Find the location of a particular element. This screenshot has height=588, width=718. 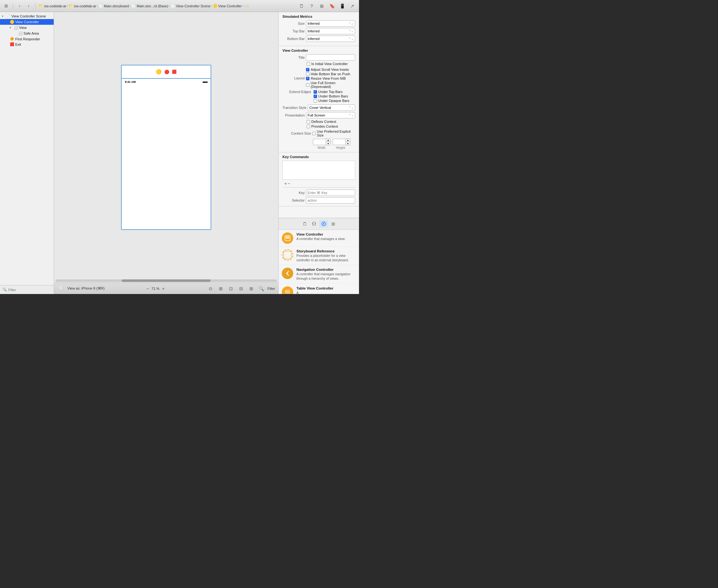

device-outer: 🟡 🔴 🟥 9:41 AM ■■■■ is located at coordinates (166, 147).